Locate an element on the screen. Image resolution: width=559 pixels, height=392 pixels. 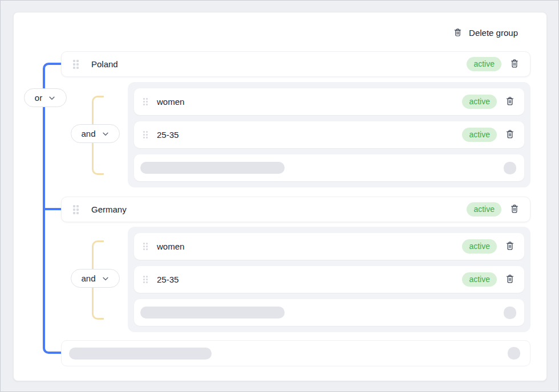
delete-group-button: Delete group is located at coordinates (485, 32).